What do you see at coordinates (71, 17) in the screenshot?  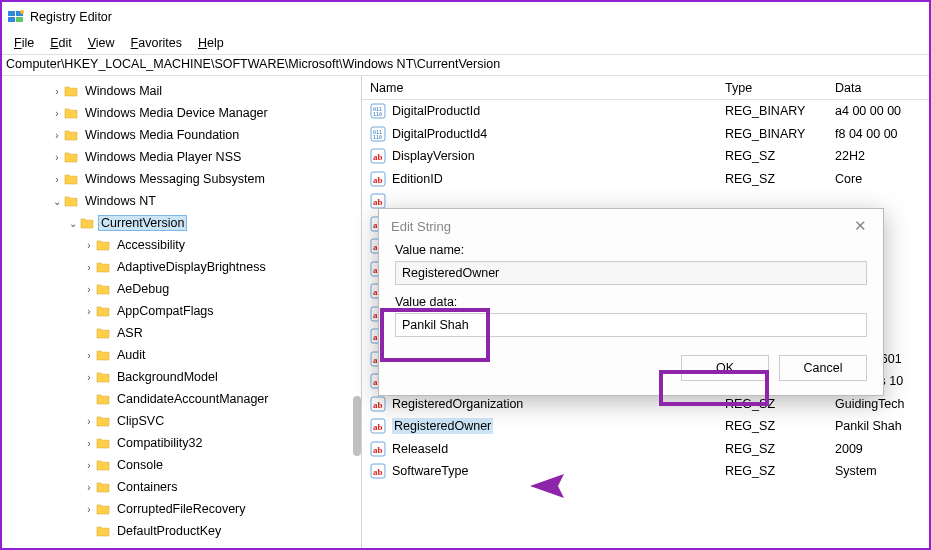 I see `app-title: Registry Editor` at bounding box center [71, 17].